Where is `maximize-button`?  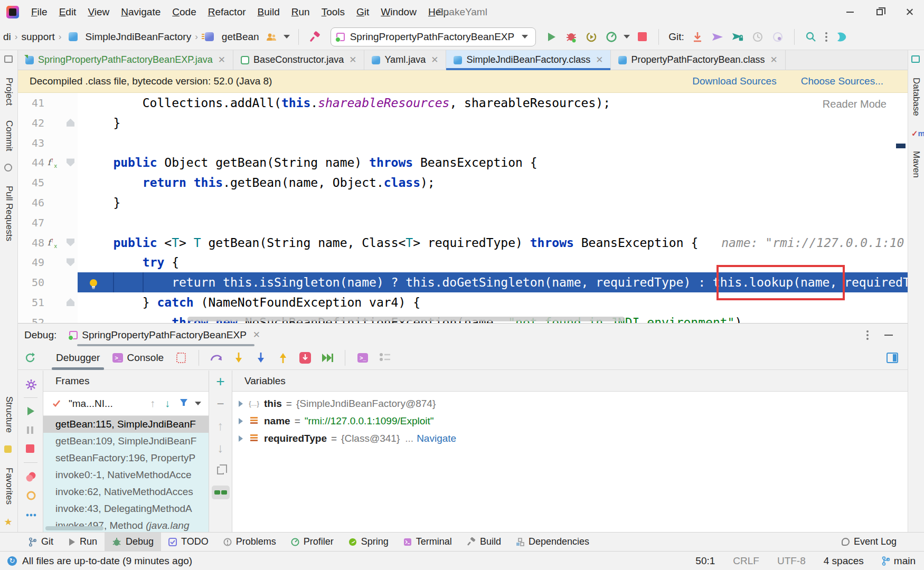
maximize-button is located at coordinates (880, 12).